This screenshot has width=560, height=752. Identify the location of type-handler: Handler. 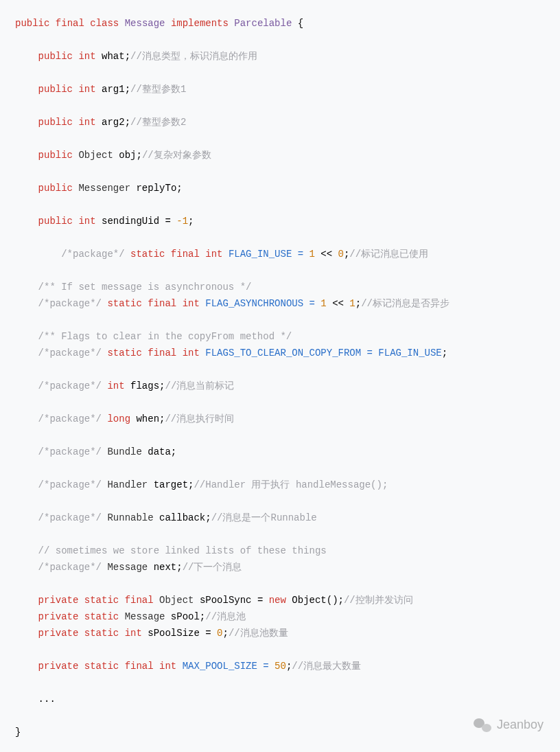
(128, 485).